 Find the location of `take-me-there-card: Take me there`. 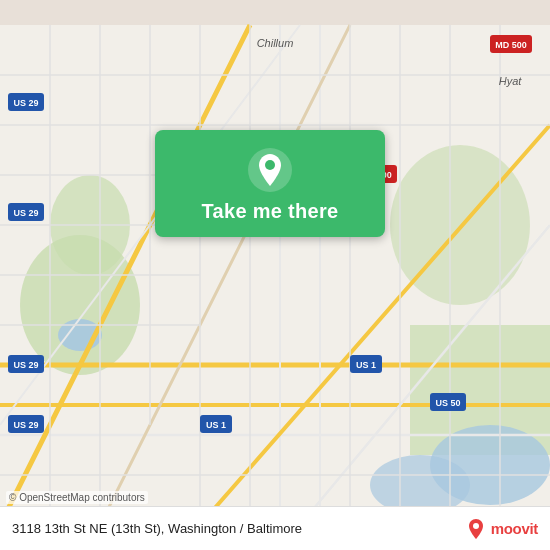

take-me-there-card: Take me there is located at coordinates (270, 184).